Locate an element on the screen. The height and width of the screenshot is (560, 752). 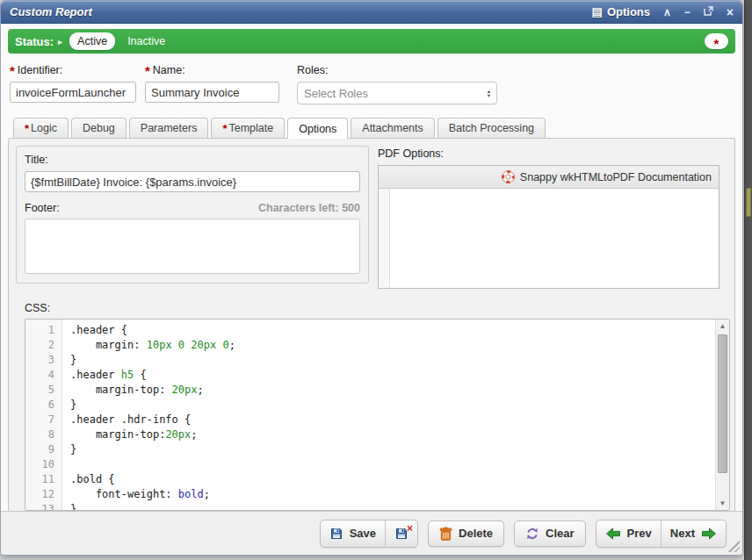
name-input is located at coordinates (213, 92).